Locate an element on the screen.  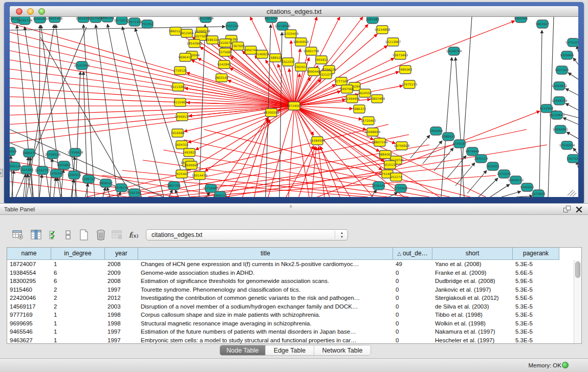
network-node: 1440954 is located at coordinates (436, 131).